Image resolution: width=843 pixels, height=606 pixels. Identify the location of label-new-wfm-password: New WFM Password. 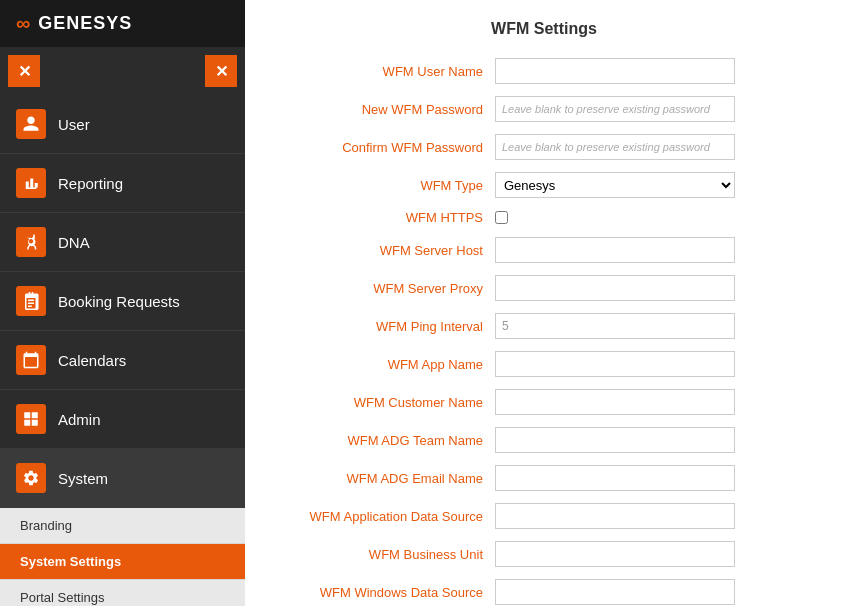
(385, 110).